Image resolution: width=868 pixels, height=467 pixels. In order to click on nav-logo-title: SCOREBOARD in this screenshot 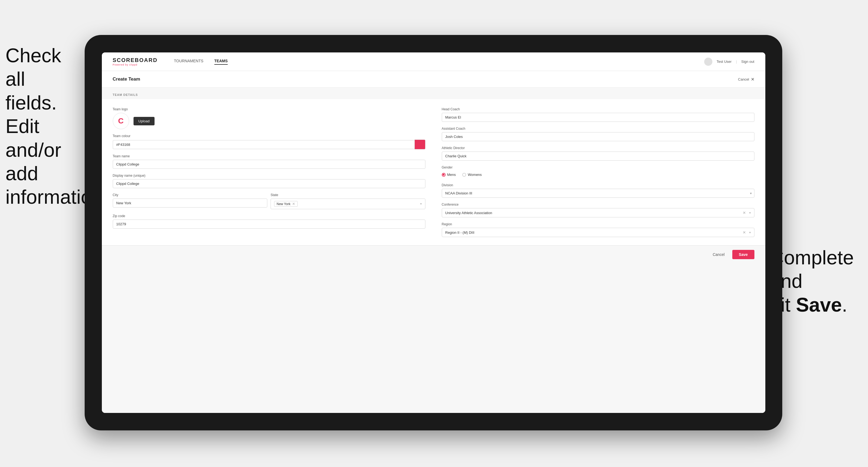, I will do `click(135, 60)`.